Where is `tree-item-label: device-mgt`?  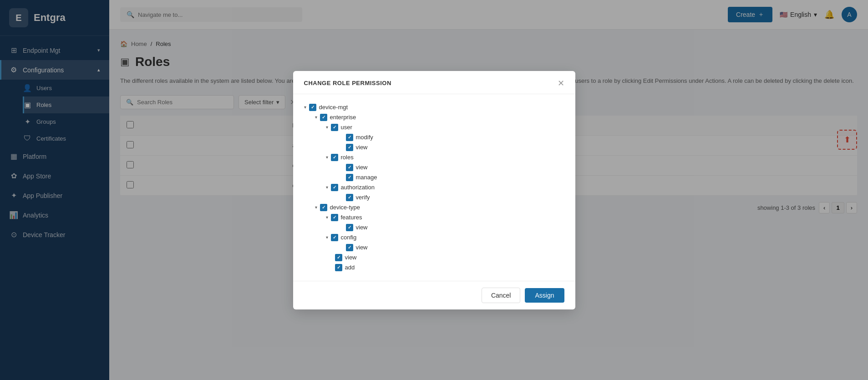
tree-item-label: device-mgt is located at coordinates (334, 107).